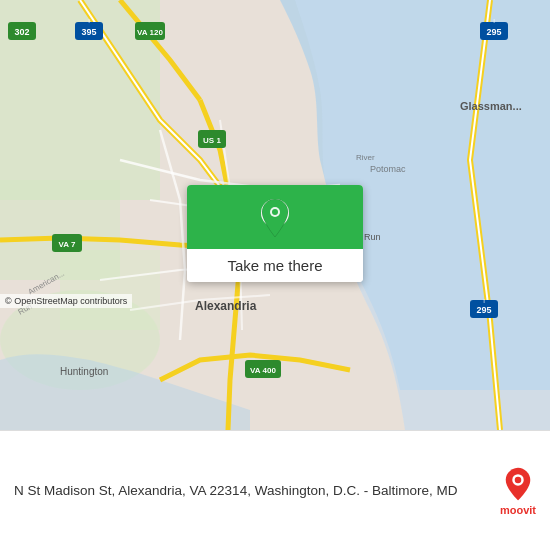 The height and width of the screenshot is (550, 550). Describe the element at coordinates (366, 158) in the screenshot. I see `svg-text: River` at that location.